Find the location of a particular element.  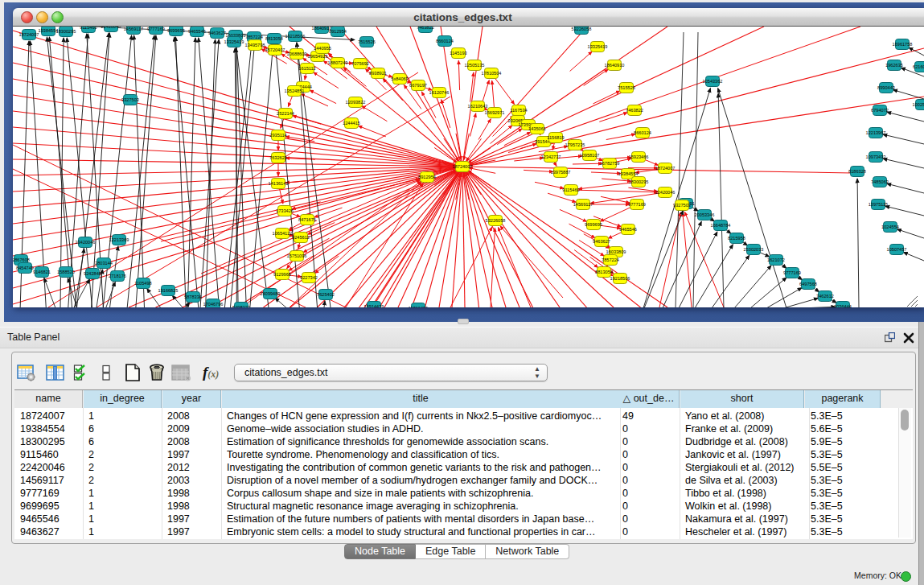

svg-text: 7462612 is located at coordinates (825, 296).